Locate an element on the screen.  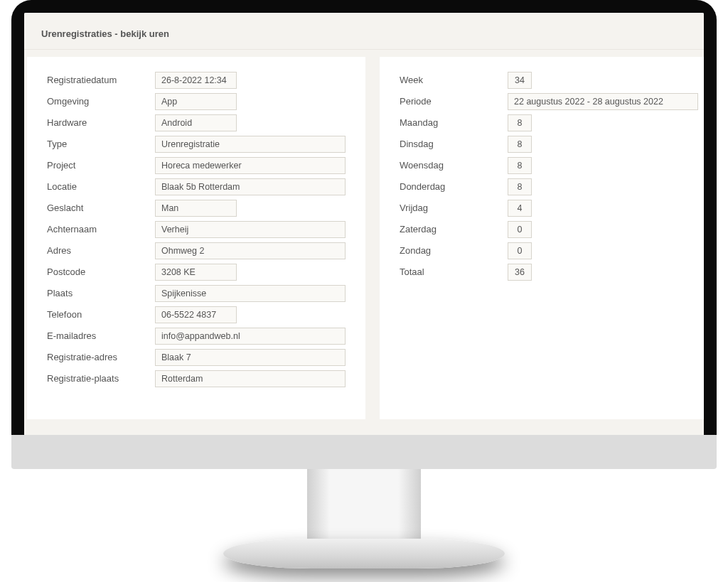
label-plaats: Plaats is located at coordinates (101, 293).